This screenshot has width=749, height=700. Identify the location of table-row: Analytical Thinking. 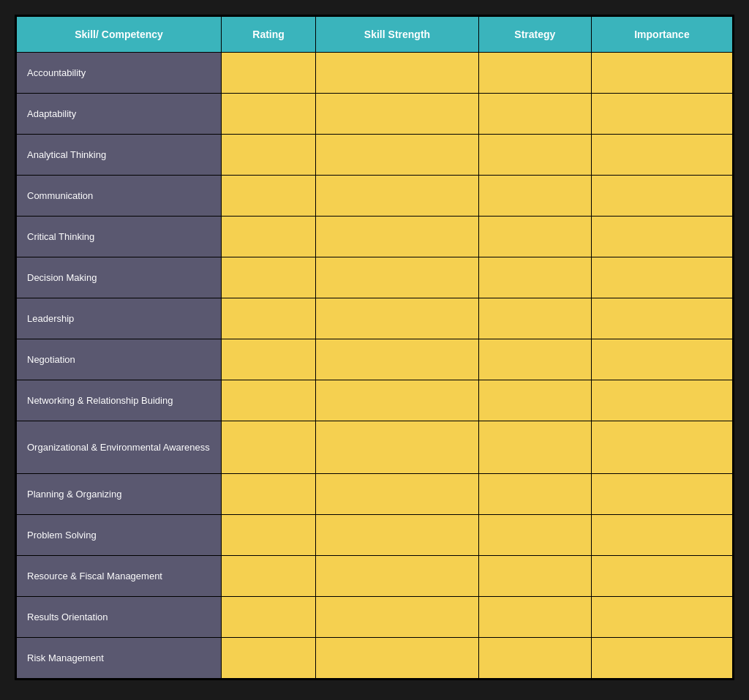
(374, 155).